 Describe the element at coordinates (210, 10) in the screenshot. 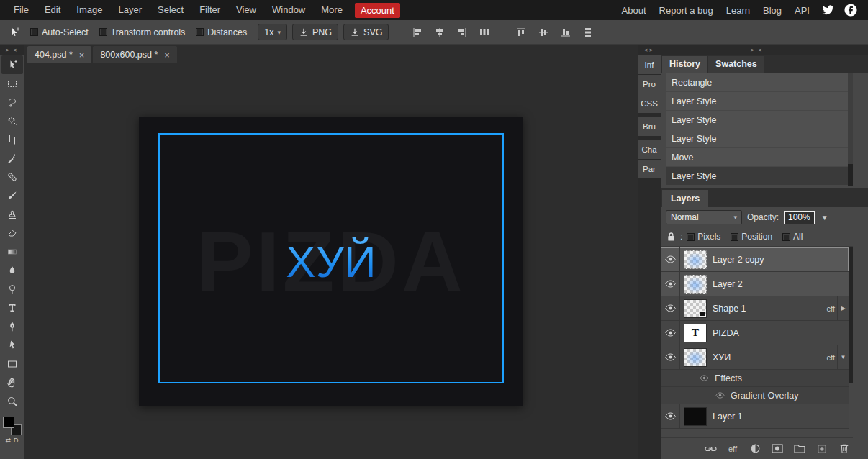

I see `menu-filter: Filter` at that location.